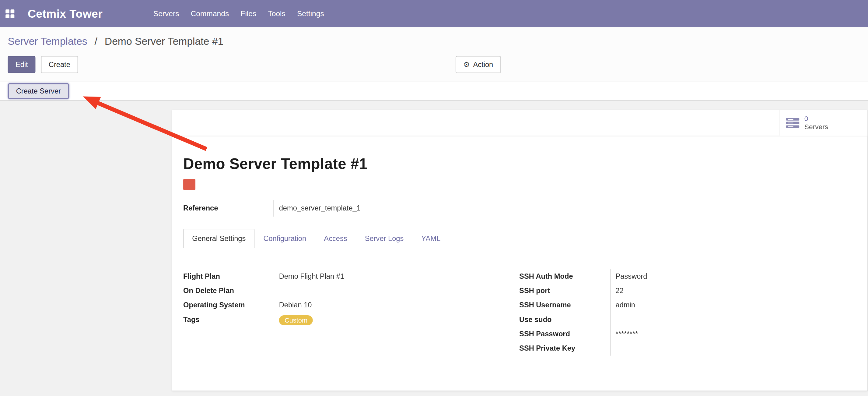 The width and height of the screenshot is (868, 396). I want to click on menu-settings: Settings, so click(311, 13).